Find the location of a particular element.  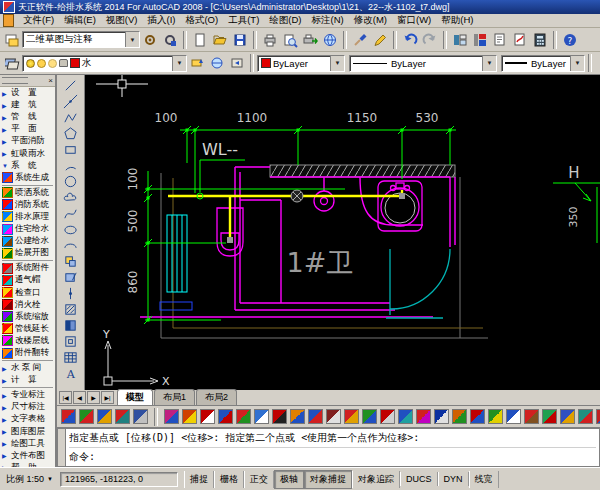

layer-previous-icon is located at coordinates (237, 63).